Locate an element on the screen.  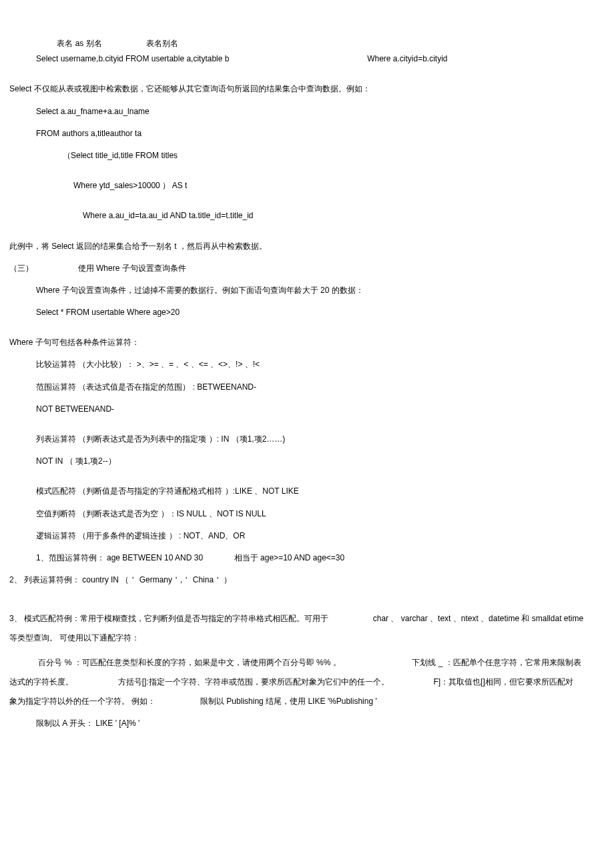
text-line: （三） 使用 Where 子句设置查询条件 is located at coordinates (307, 268).